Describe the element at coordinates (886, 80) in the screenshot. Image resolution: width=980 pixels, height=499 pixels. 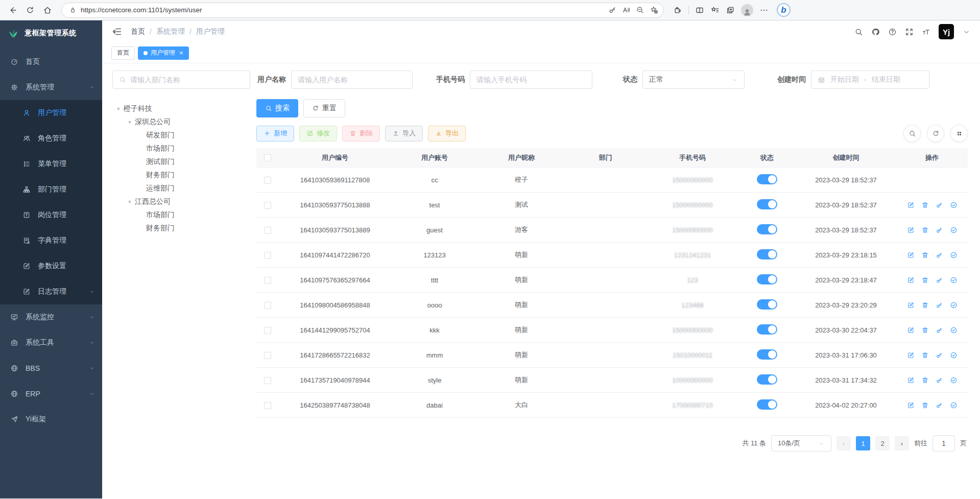
I see `date-end-placeholder: 结束日期` at that location.